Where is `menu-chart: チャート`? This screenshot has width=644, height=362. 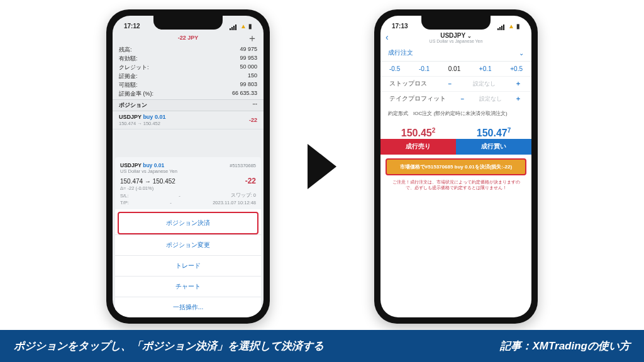 menu-chart: チャート is located at coordinates (188, 287).